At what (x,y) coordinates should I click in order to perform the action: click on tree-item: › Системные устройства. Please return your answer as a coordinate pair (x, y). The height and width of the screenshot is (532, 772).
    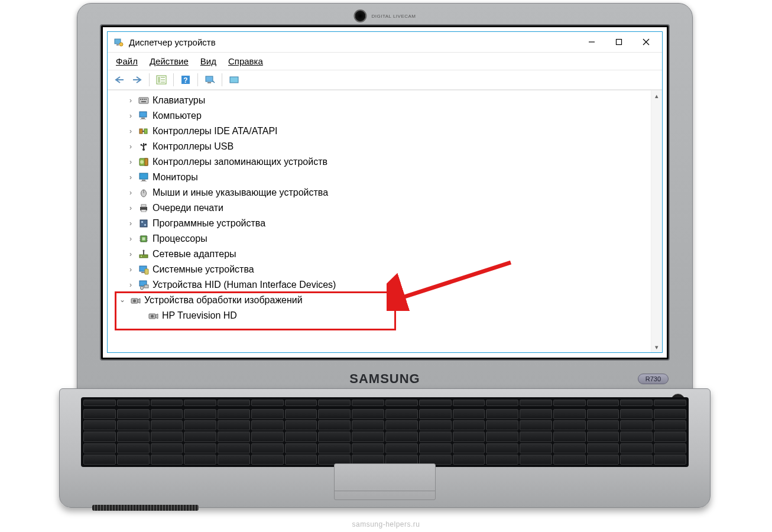
    Looking at the image, I should click on (381, 270).